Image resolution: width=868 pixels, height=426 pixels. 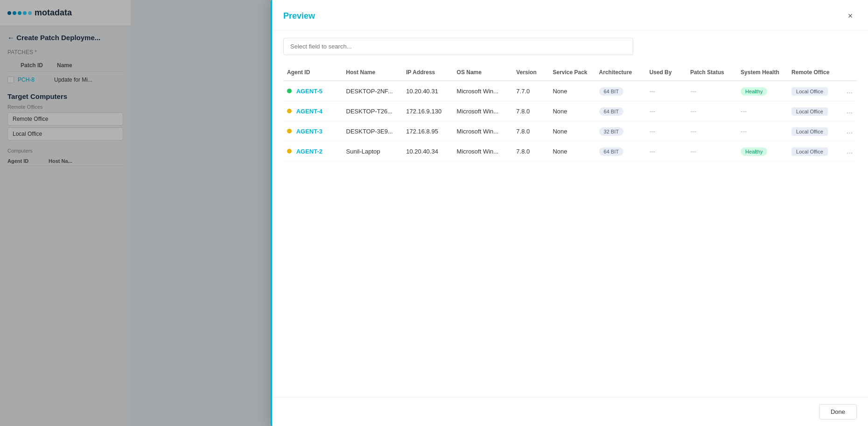 What do you see at coordinates (712, 73) in the screenshot?
I see `th-patch-status: Patch Status` at bounding box center [712, 73].